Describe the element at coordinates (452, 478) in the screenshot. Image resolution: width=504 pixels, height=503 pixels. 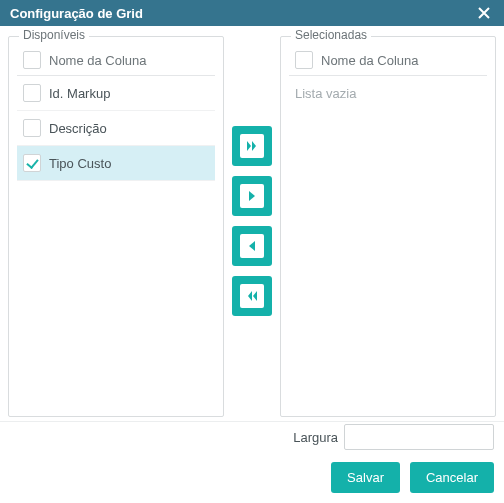
I see `cancel-button: Cancelar` at that location.